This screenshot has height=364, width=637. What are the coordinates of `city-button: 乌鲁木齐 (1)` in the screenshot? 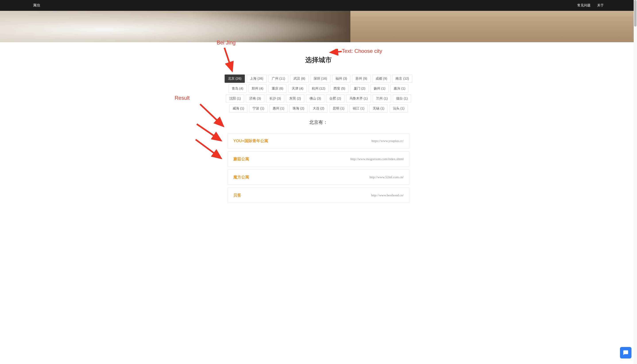 It's located at (359, 98).